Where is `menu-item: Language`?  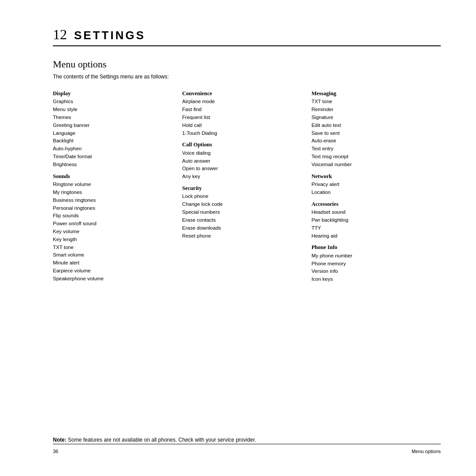 menu-item: Language is located at coordinates (117, 134).